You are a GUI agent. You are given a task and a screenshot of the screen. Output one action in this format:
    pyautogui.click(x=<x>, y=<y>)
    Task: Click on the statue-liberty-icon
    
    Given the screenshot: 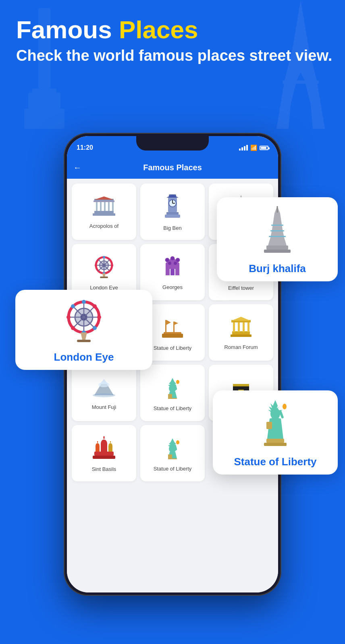 What is the action you would take?
    pyautogui.click(x=275, y=425)
    